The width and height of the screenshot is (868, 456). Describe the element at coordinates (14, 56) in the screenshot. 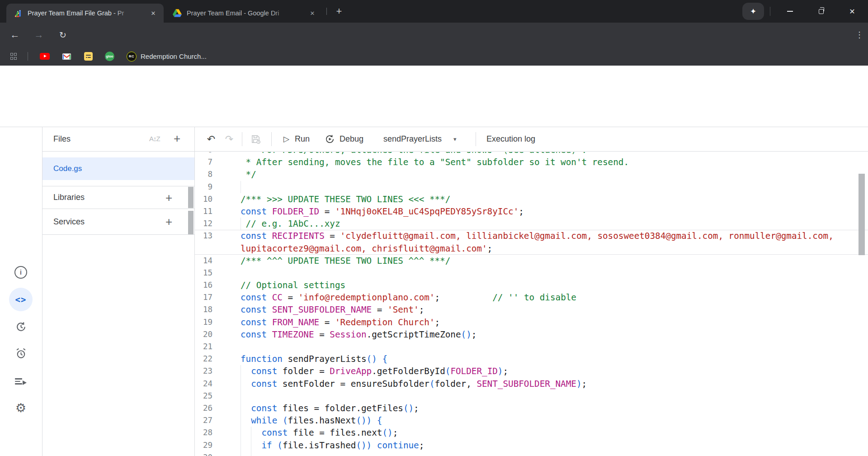

I see `apps-grid-icon` at that location.